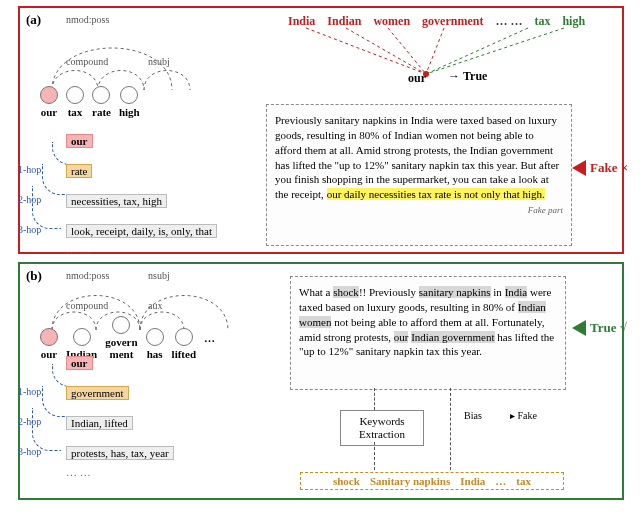 This screenshot has width=640, height=522. I want to click on dep-label-compound-b: compound, so click(87, 306).